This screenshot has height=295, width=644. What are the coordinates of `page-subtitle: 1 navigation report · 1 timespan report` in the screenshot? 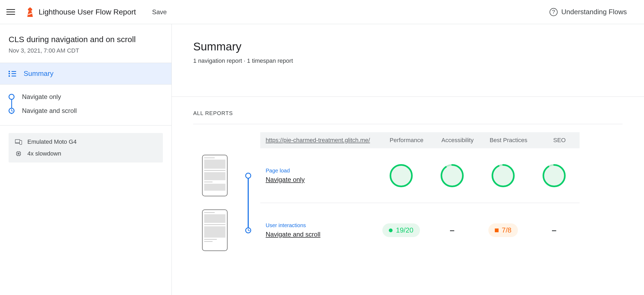 It's located at (408, 61).